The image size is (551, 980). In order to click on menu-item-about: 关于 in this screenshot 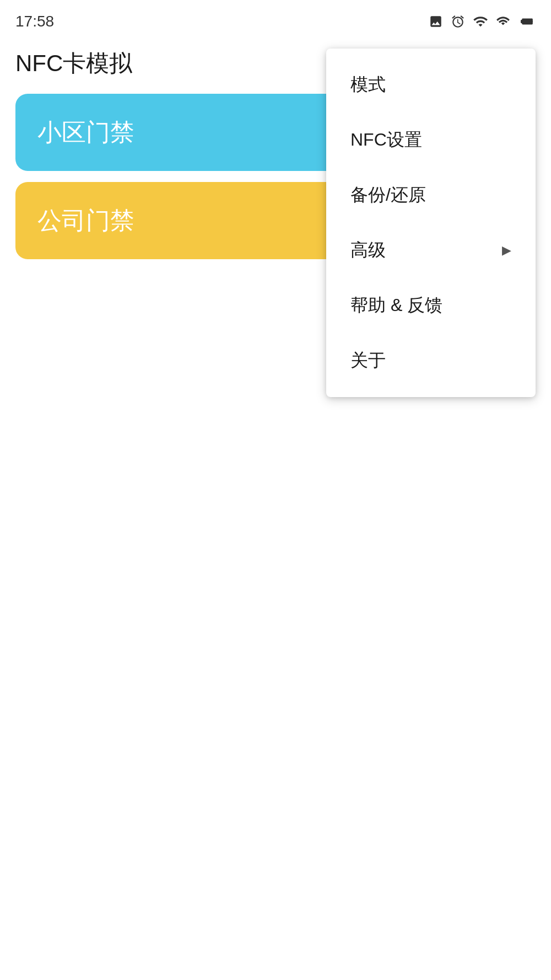, I will do `click(431, 361)`.